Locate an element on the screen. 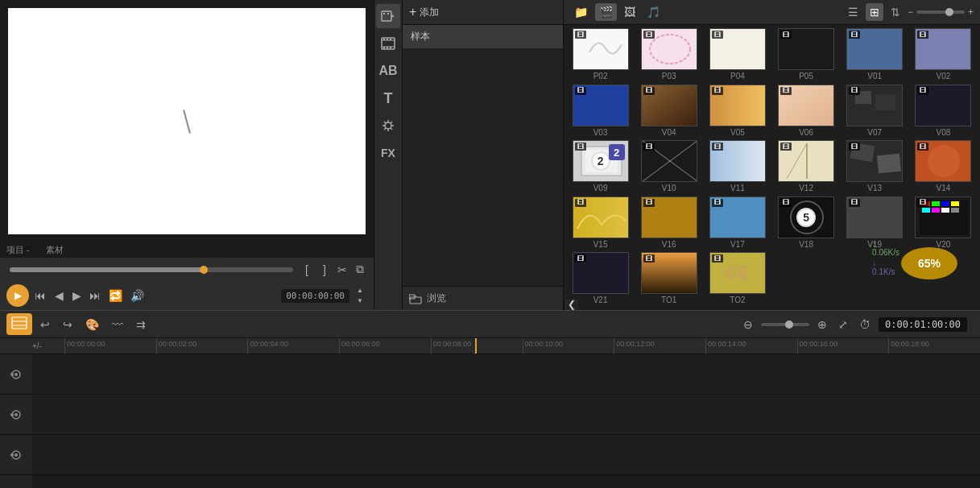 The height and width of the screenshot is (488, 980). thumb-v08: 🎞V08 is located at coordinates (944, 112).